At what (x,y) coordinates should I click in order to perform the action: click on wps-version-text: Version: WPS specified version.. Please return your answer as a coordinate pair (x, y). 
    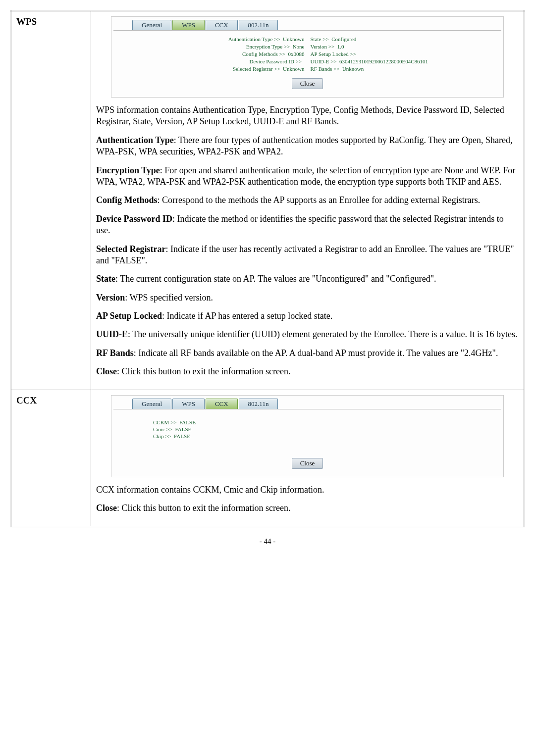
    Looking at the image, I should click on (307, 298).